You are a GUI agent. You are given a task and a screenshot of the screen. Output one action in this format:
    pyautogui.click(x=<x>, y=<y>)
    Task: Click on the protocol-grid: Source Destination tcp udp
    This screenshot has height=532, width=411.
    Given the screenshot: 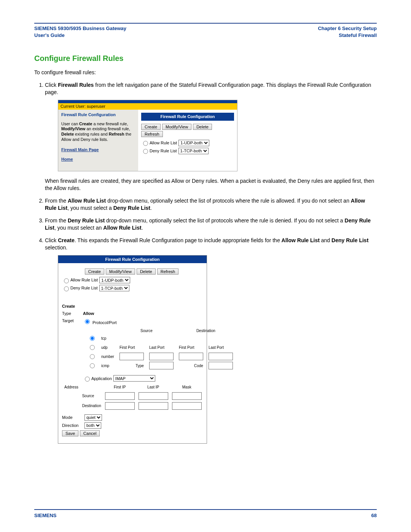 What is the action you would take?
    pyautogui.click(x=161, y=349)
    